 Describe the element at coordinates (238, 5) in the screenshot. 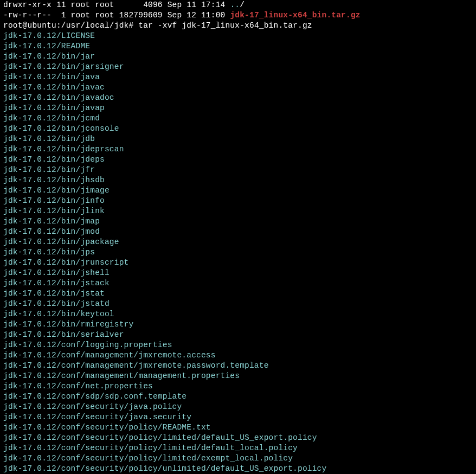

I see `ls-entry-parent: drwxr-xr-x 11 root root 4096 Sep 11 17:1…` at that location.